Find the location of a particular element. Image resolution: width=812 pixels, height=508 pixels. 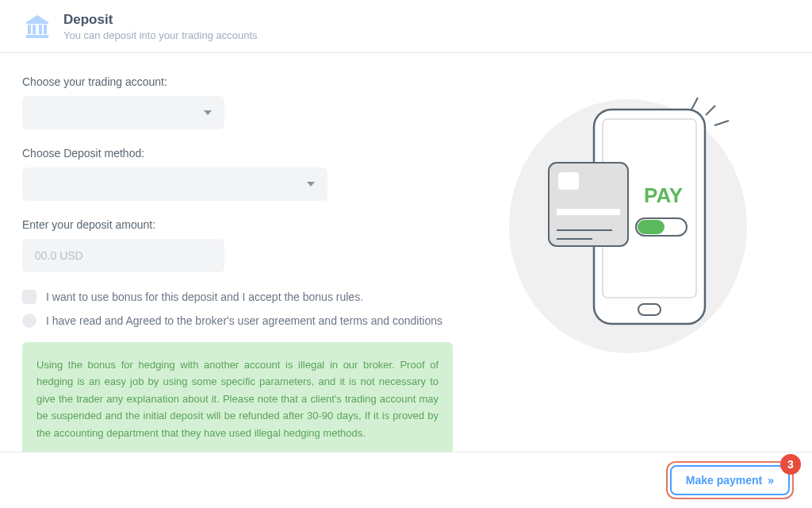

account-label: Choose your trading account: is located at coordinates (244, 82).